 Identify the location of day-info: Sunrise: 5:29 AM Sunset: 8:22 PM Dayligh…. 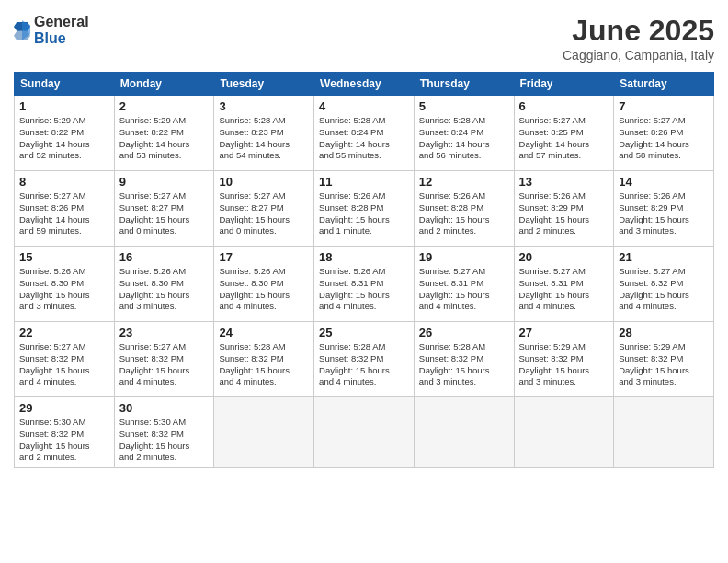
(64, 138).